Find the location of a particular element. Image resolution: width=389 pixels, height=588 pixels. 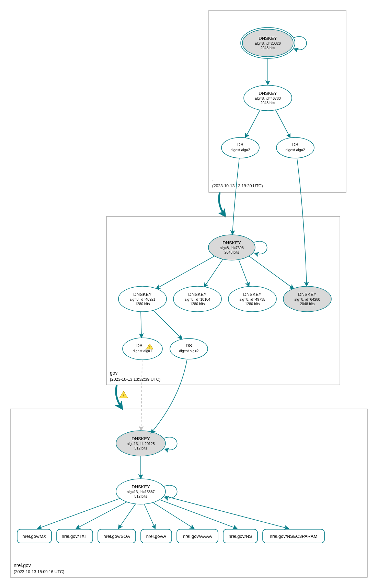

zone-timestamp-gov: (2023-10-13 13:32:39 UTC) is located at coordinates (135, 379).